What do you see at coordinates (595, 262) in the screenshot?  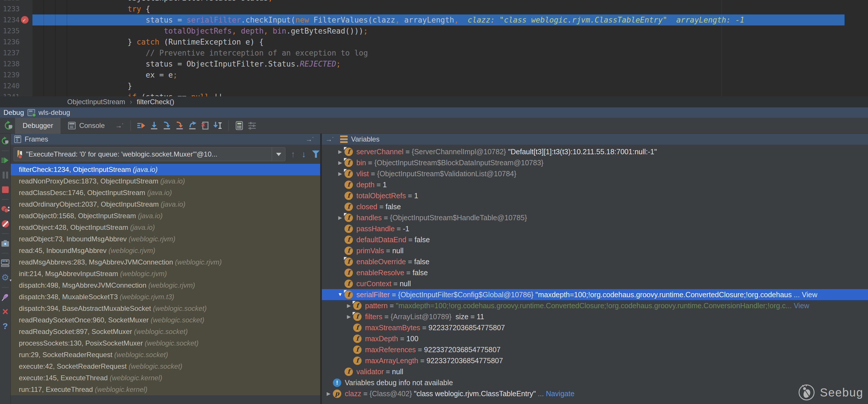 I see `variable-row: f enableOverride = false` at bounding box center [595, 262].